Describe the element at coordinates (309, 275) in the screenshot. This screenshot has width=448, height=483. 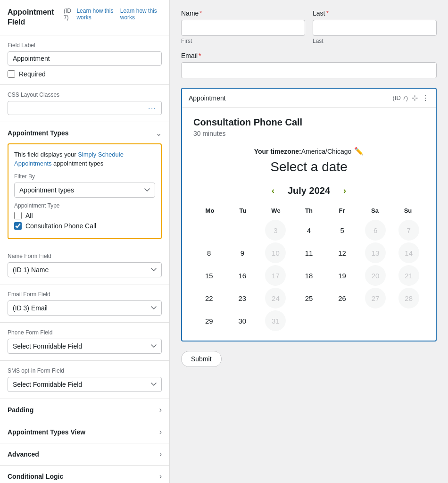
I see `calendar-body: 3456789101112131415161718192021222324252…` at that location.